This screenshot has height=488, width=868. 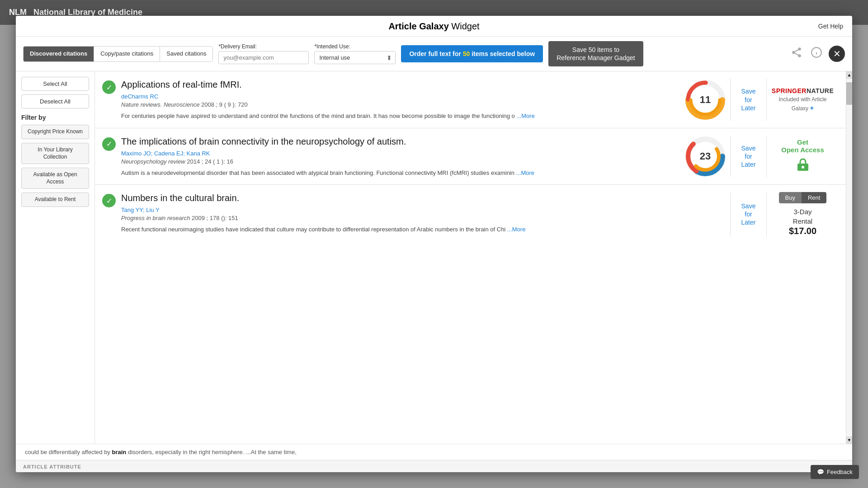 I want to click on article-1-checkbox: ✓, so click(x=109, y=87).